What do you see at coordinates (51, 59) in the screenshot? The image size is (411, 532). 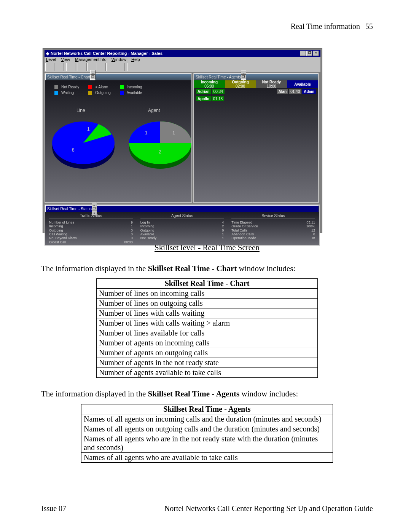 I see `menu-level: Level` at bounding box center [51, 59].